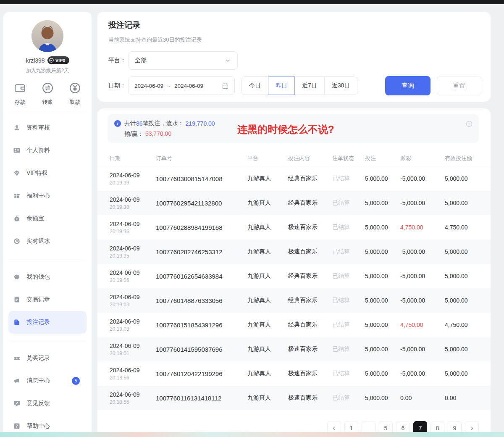 Image resolution: width=504 pixels, height=437 pixels. What do you see at coordinates (294, 398) in the screenshot?
I see `table-row: 2024-06-09 20:18:55 1007760116131418112 …` at bounding box center [294, 398].